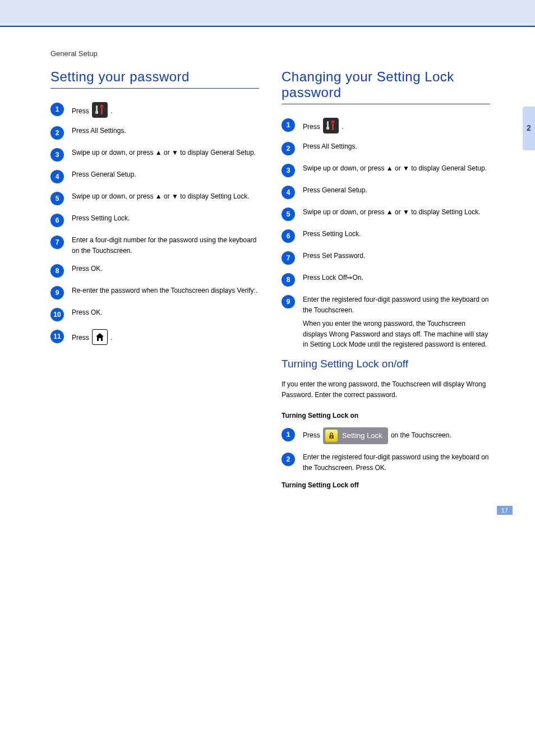  I want to click on setting-lock-button: Setting Lock, so click(356, 436).